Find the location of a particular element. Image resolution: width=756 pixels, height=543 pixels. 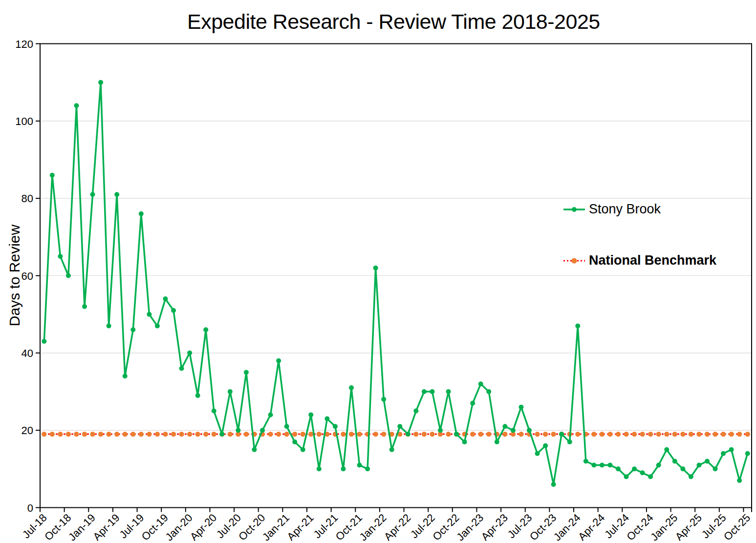

x-tick-label: Jan-24 is located at coordinates (567, 527).